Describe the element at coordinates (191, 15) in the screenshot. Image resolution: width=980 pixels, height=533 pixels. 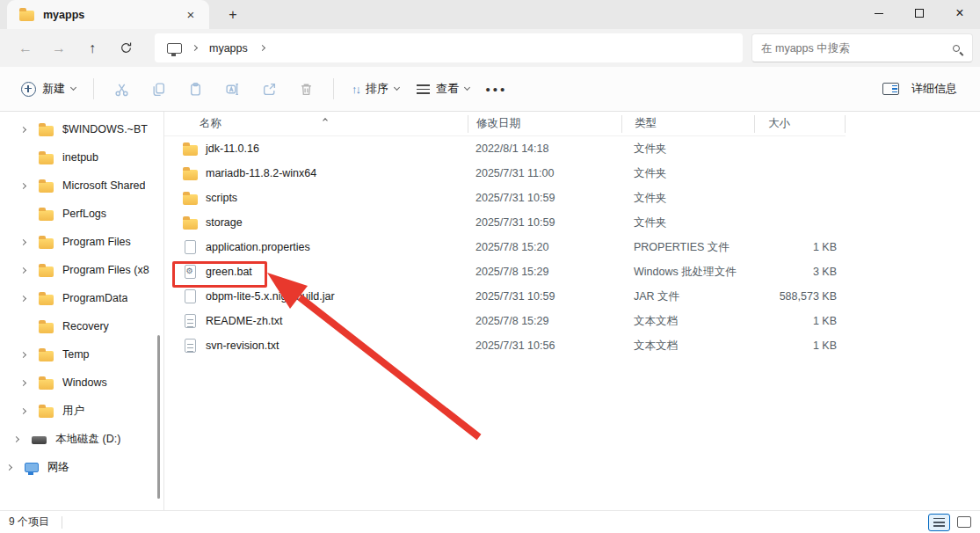
I see `tab-close-icon` at that location.